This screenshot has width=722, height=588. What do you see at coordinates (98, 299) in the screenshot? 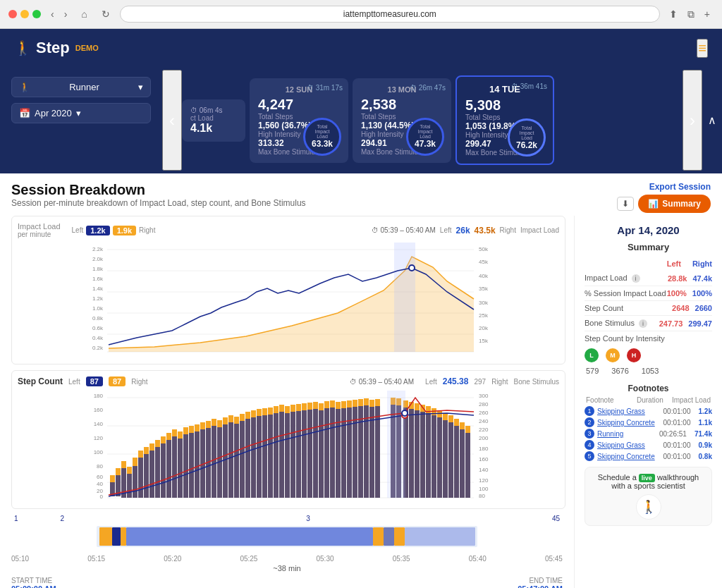
I see `svg-text: 1.2k` at bounding box center [98, 299].